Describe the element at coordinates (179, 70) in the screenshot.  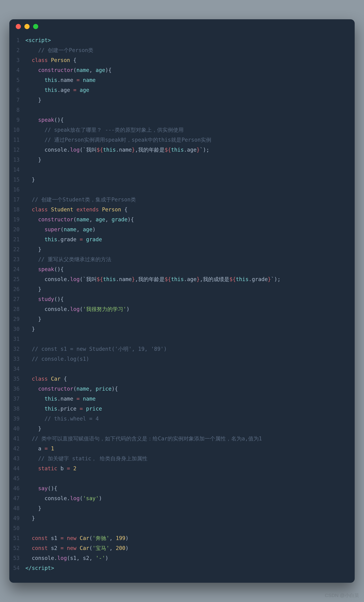
I see `code-line: 4 constructor(name, age){` at that location.